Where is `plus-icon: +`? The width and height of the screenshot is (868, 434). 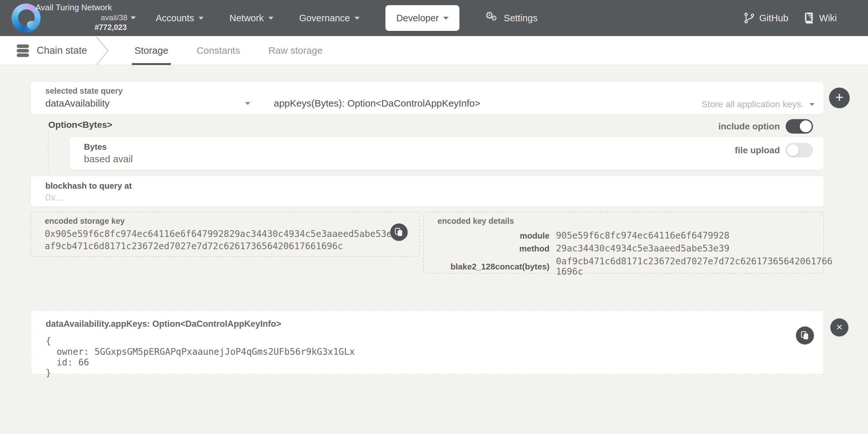
plus-icon: + is located at coordinates (839, 97).